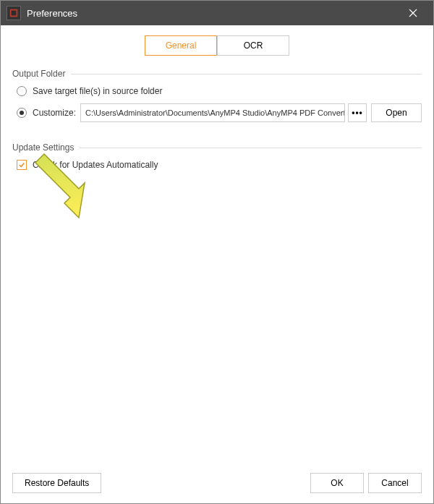 The width and height of the screenshot is (434, 504). Describe the element at coordinates (217, 46) in the screenshot. I see `tab-bar: General OCR` at that location.